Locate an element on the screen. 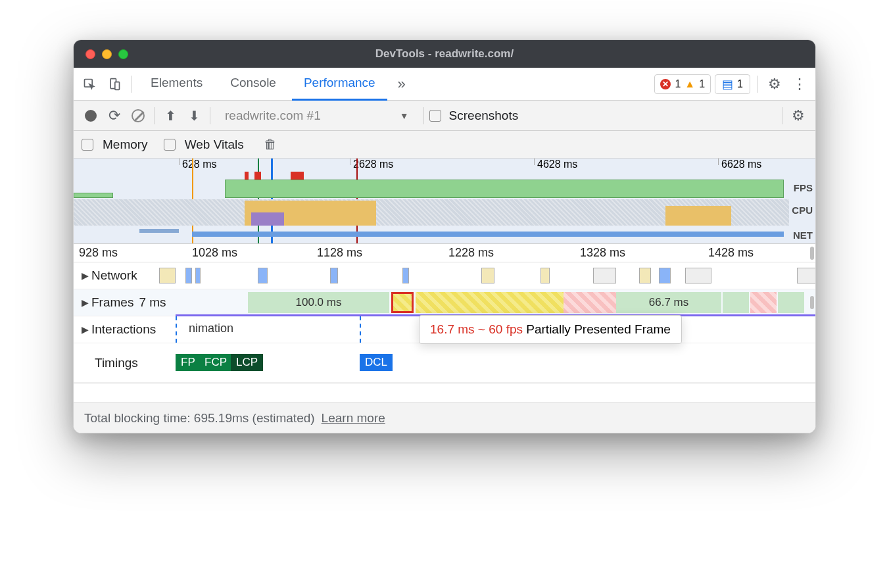 This screenshot has width=889, height=588. frame-block: 100.0 ms is located at coordinates (318, 303).